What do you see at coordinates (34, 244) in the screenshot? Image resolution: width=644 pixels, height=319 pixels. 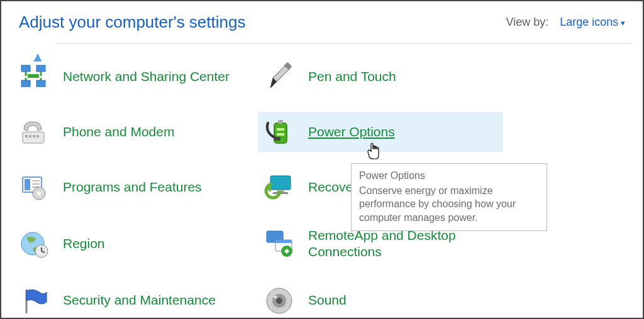 I see `region-icon` at bounding box center [34, 244].